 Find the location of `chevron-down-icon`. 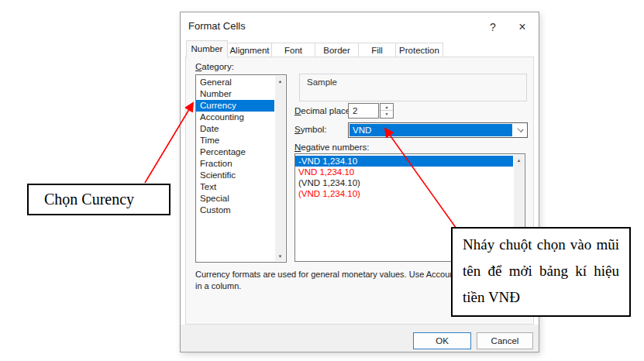

chevron-down-icon is located at coordinates (521, 129).